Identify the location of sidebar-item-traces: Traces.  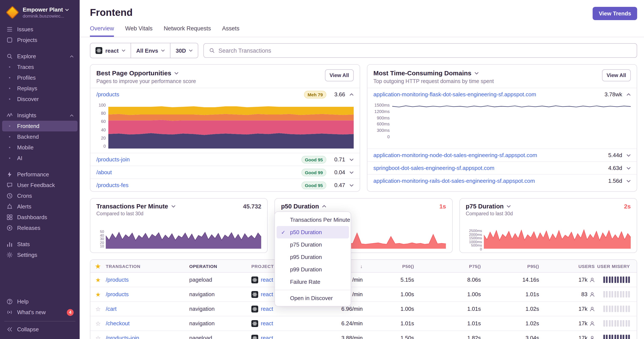
(40, 67).